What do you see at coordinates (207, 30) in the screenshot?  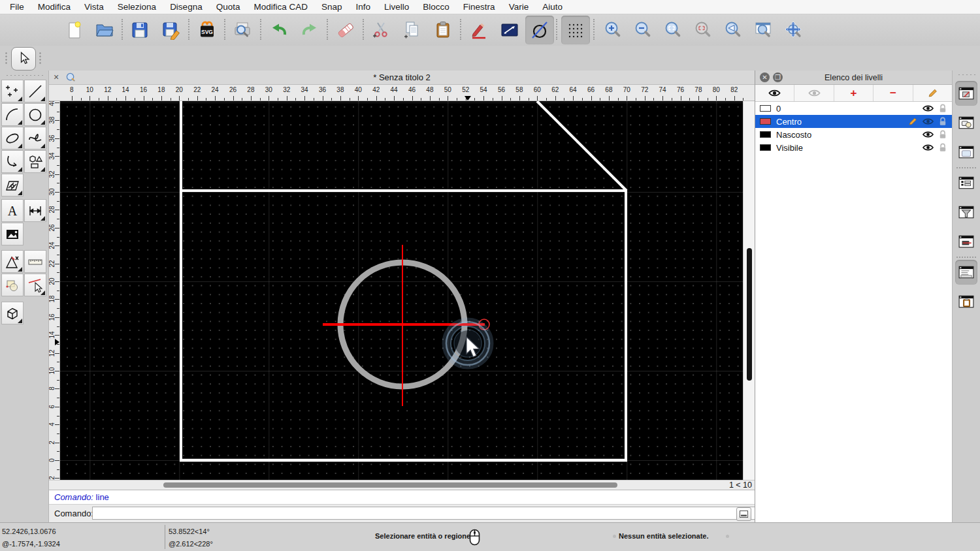 I see `export-svg-button: SVG` at bounding box center [207, 30].